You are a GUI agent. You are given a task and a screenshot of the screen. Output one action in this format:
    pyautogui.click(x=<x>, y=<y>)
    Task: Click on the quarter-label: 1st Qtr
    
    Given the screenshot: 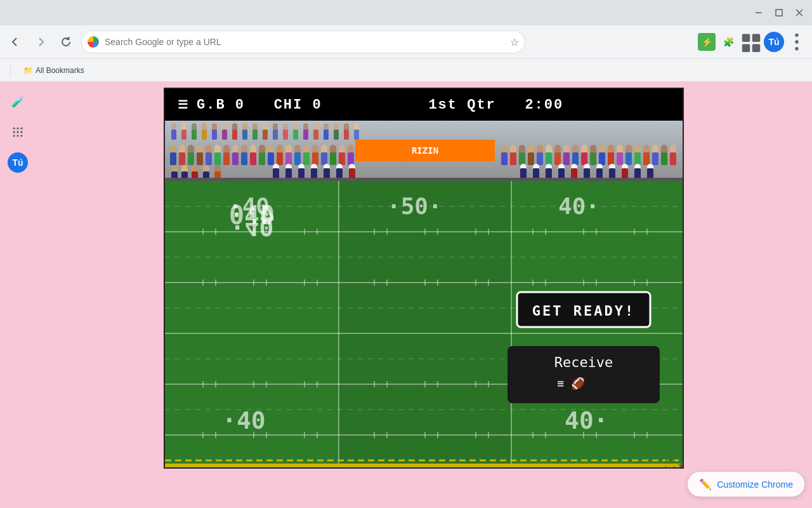 What is the action you would take?
    pyautogui.click(x=462, y=105)
    